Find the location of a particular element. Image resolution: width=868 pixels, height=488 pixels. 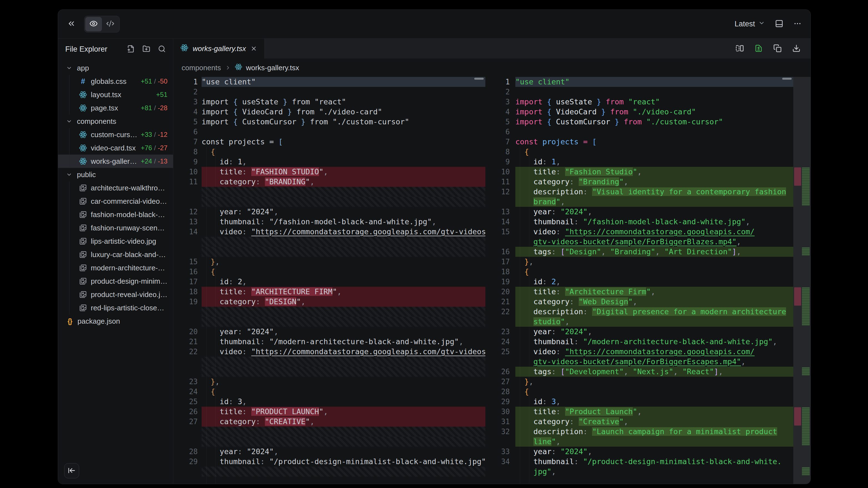

code-line-old-7: 7const projects = [ is located at coordinates (329, 142).